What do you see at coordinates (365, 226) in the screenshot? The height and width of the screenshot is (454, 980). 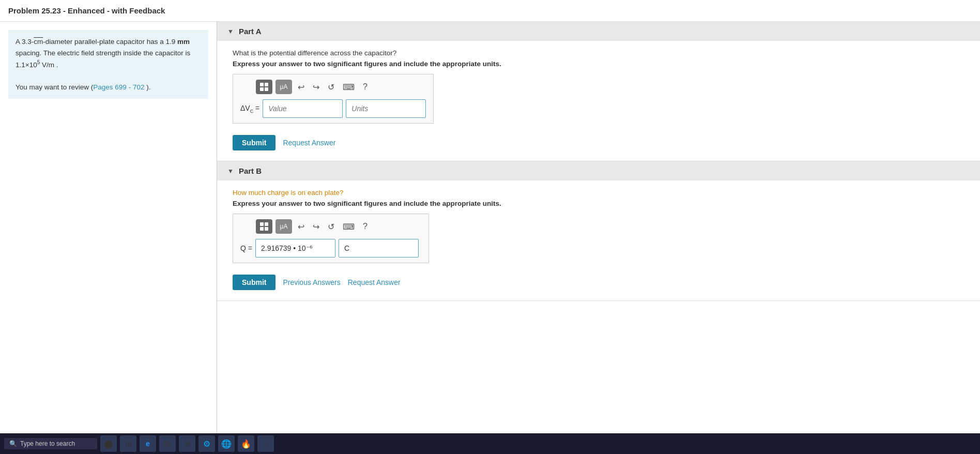 I see `help-button-b: ?` at bounding box center [365, 226].